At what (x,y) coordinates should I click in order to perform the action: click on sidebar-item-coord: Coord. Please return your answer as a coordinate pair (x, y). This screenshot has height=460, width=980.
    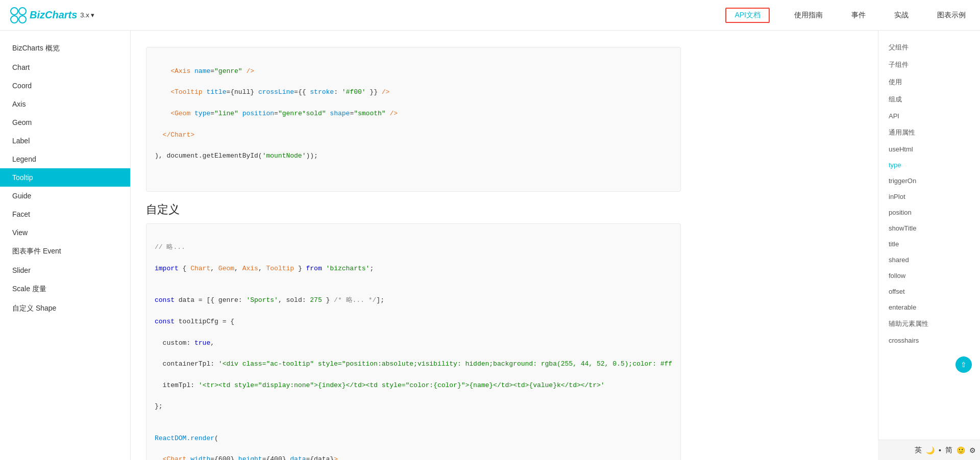
    Looking at the image, I should click on (65, 86).